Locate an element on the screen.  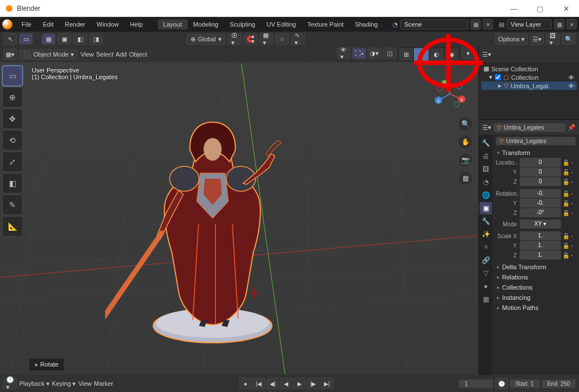
menu-edit: Edit is located at coordinates (49, 24).